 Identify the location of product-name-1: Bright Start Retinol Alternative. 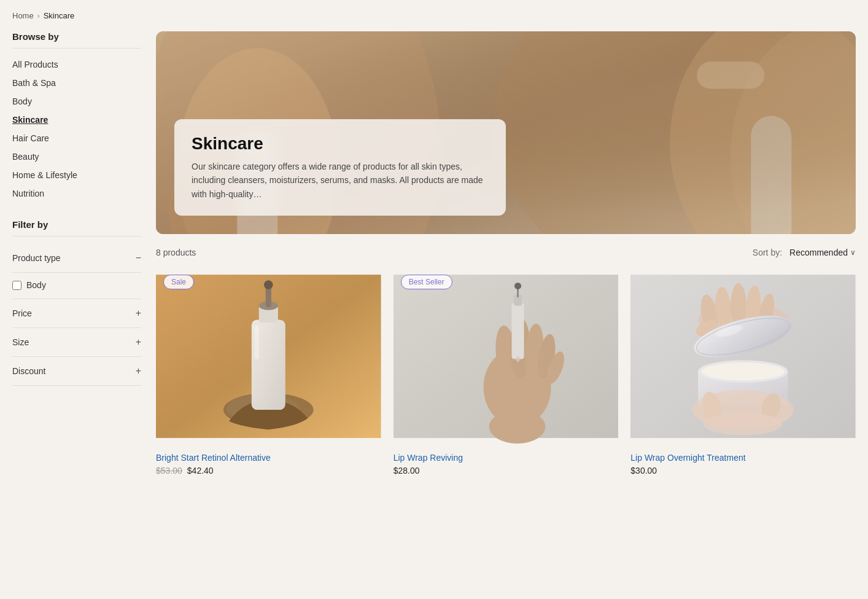
(269, 458).